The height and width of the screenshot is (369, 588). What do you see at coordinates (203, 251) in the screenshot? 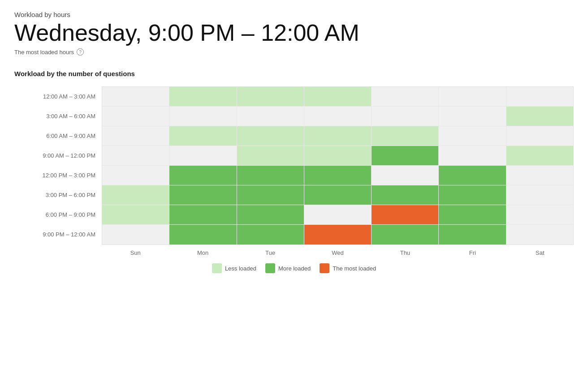
I see `col-label: Mon` at bounding box center [203, 251].